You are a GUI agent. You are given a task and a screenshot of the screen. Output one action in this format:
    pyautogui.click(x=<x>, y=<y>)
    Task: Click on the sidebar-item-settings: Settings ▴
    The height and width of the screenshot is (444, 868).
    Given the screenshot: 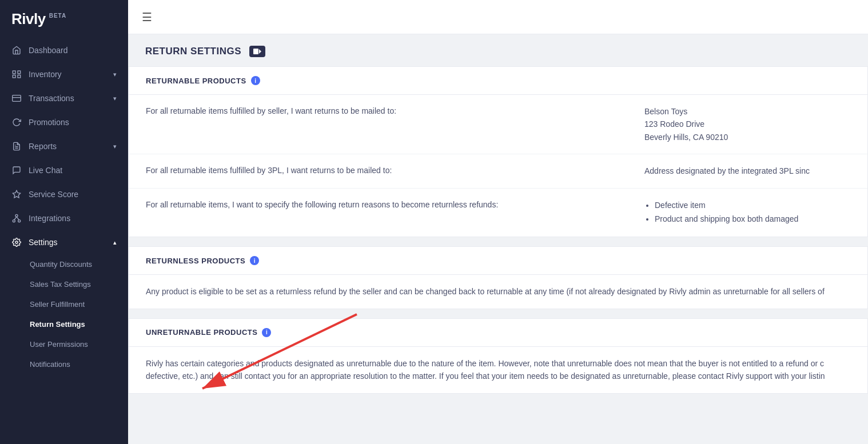 What is the action you would take?
    pyautogui.click(x=64, y=242)
    